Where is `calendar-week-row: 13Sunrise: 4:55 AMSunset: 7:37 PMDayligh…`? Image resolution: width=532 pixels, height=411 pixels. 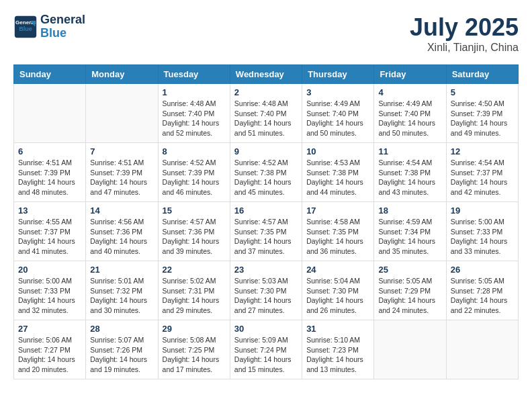
calendar-week-row: 13Sunrise: 4:55 AMSunset: 7:37 PMDayligh… is located at coordinates (266, 232).